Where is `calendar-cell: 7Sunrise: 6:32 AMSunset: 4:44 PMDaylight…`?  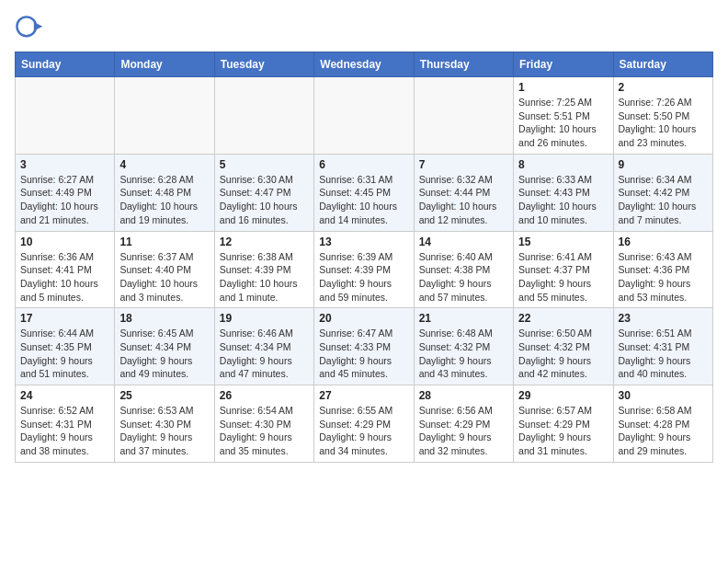 calendar-cell: 7Sunrise: 6:32 AMSunset: 4:44 PMDaylight… is located at coordinates (463, 192).